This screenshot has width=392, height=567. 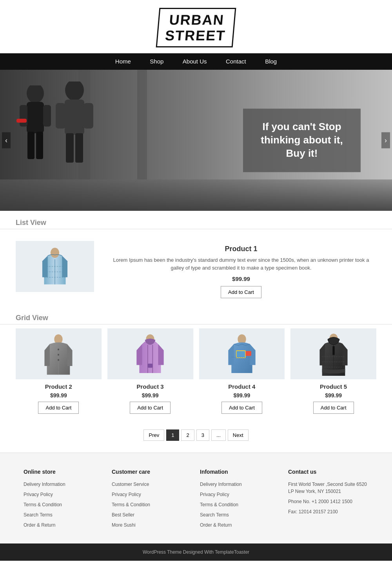 I want to click on header: URBAN STREET, so click(x=196, y=27).